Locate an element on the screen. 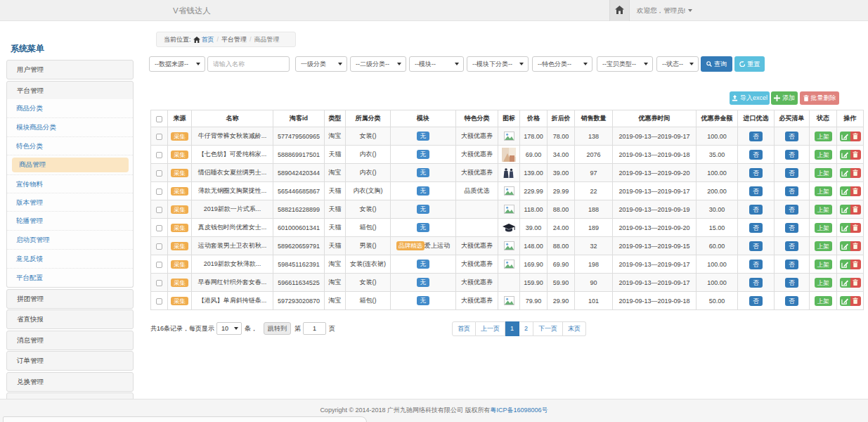  icp-link: 粤ICP备16098006号 is located at coordinates (519, 410).